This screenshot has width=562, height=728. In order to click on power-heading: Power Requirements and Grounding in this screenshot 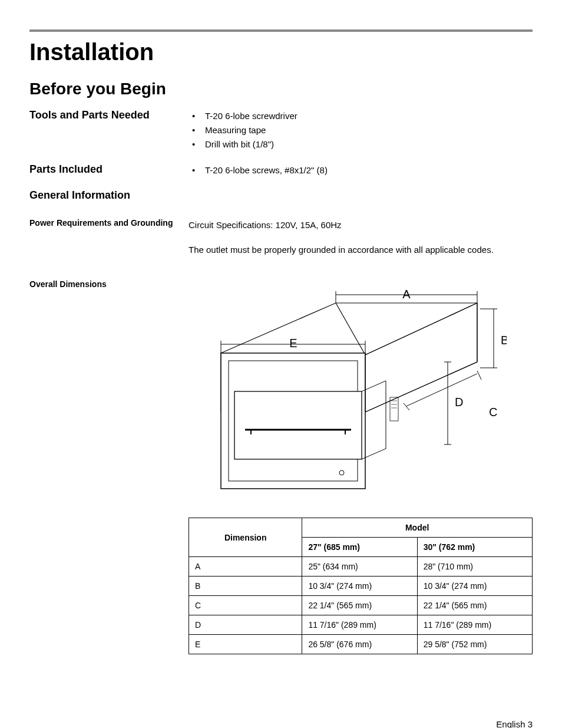, I will do `click(105, 223)`.